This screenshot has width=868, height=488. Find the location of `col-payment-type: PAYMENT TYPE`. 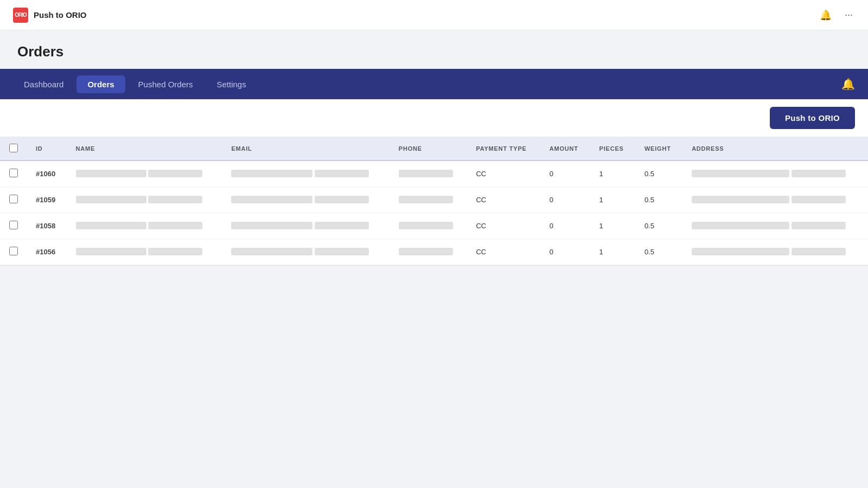

col-payment-type: PAYMENT TYPE is located at coordinates (503, 149).